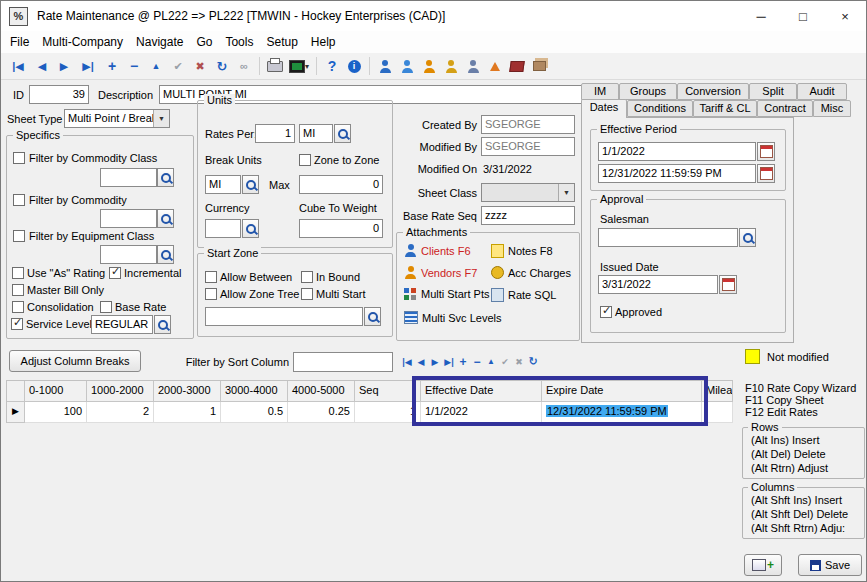 This screenshot has height=582, width=867. I want to click on column-header: 4000-5000, so click(322, 392).